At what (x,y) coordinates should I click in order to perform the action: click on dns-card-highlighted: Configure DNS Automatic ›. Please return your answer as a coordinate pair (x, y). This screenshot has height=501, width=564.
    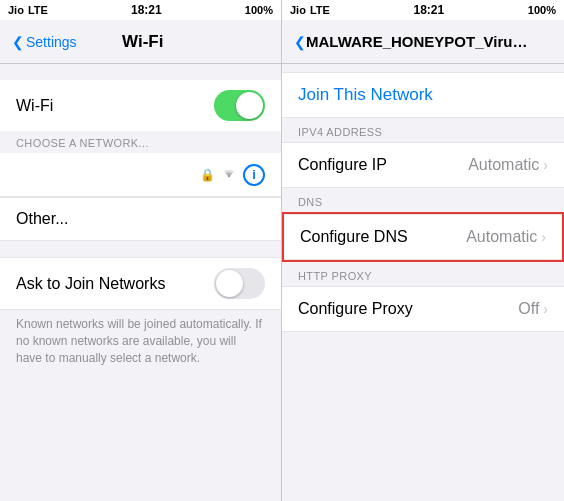
    Looking at the image, I should click on (423, 237).